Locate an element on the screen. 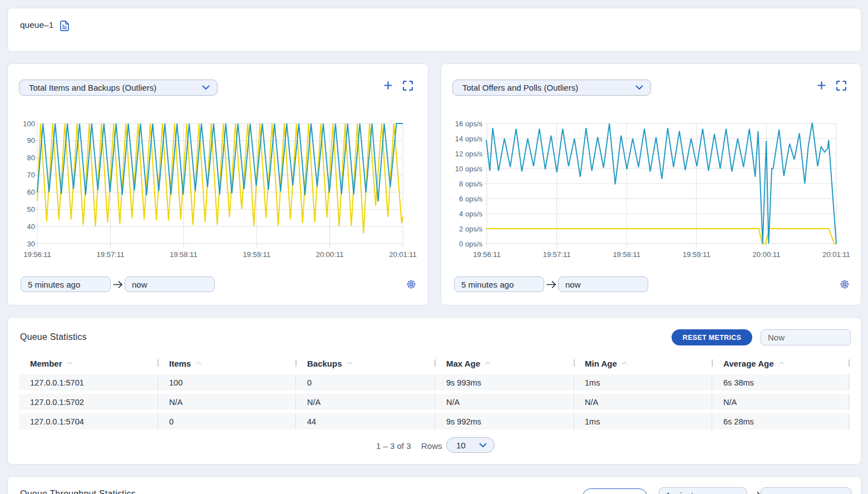 The height and width of the screenshot is (494, 868). svg-text: 100 is located at coordinates (29, 124).